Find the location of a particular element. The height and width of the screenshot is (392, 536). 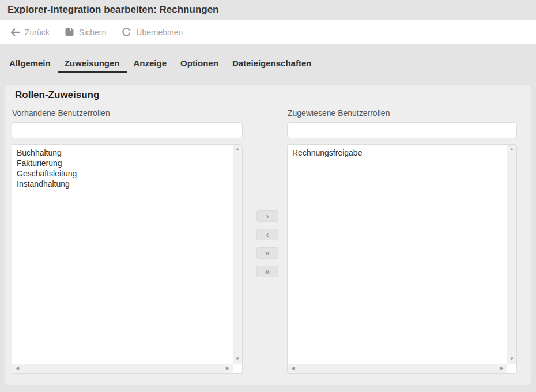

move-all-left-button: « is located at coordinates (267, 272).